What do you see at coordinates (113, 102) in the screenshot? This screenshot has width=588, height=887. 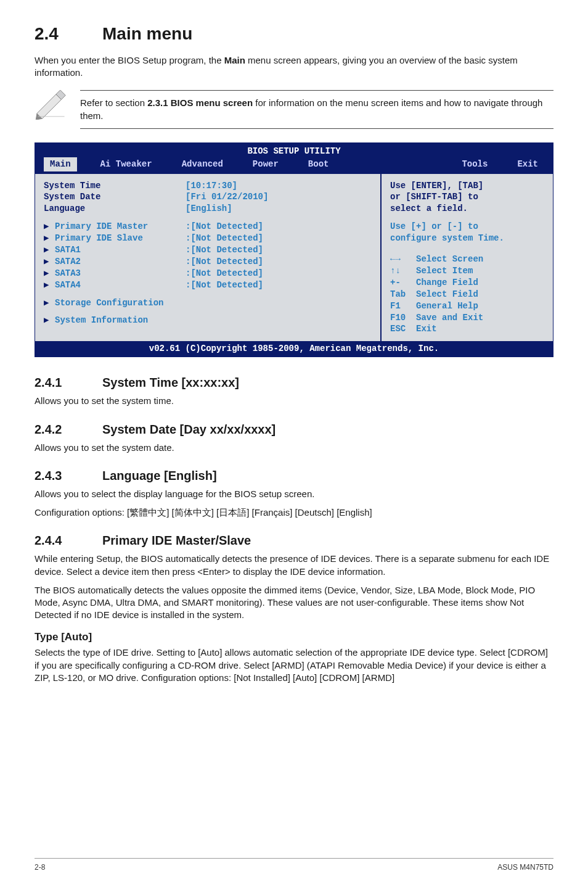 I see `note-pre: Refer to section` at bounding box center [113, 102].